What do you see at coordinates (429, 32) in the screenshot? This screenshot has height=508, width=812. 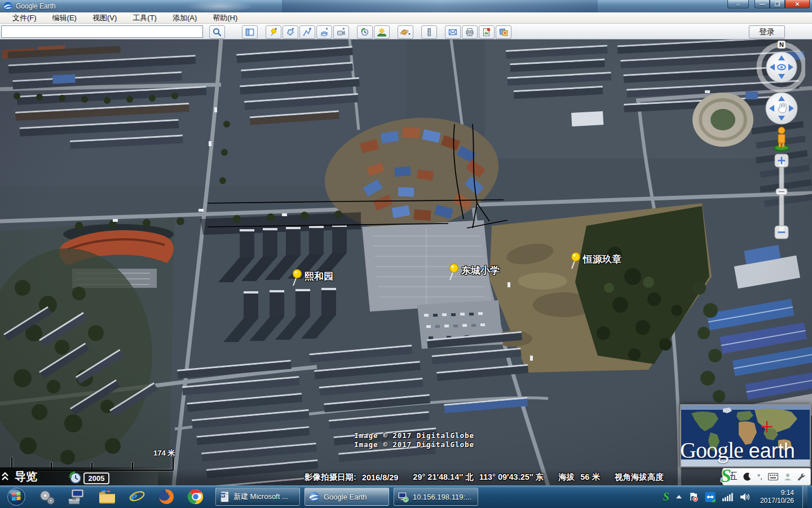 I see `ruler-button` at bounding box center [429, 32].